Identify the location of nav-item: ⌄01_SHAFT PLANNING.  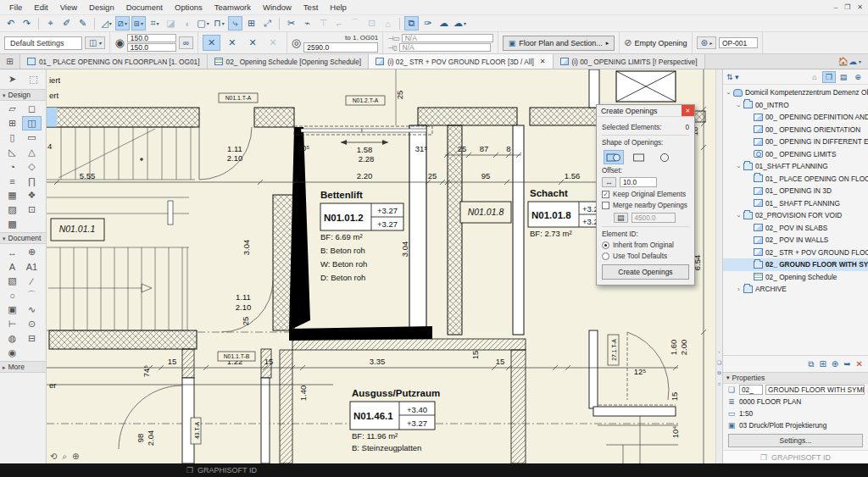
(795, 166).